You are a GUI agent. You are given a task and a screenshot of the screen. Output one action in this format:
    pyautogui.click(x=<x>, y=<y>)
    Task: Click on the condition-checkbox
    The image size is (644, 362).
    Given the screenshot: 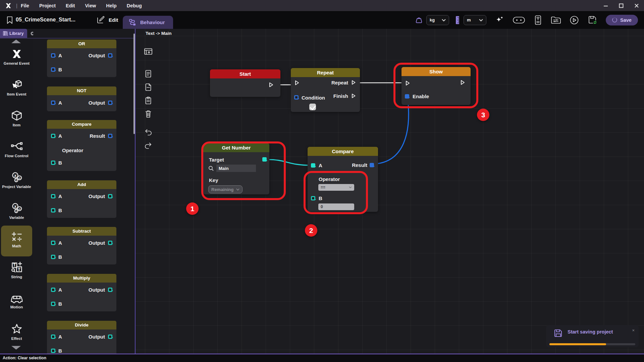 What is the action you would take?
    pyautogui.click(x=313, y=107)
    